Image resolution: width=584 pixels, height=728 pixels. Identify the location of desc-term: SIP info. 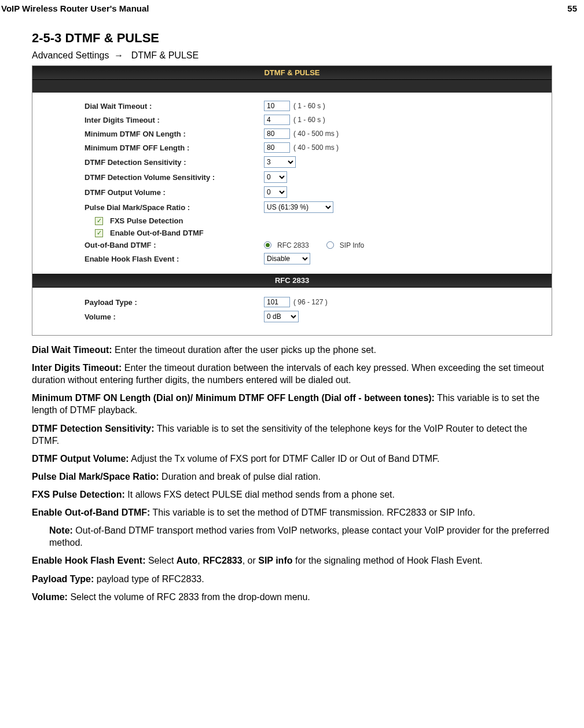
(276, 560).